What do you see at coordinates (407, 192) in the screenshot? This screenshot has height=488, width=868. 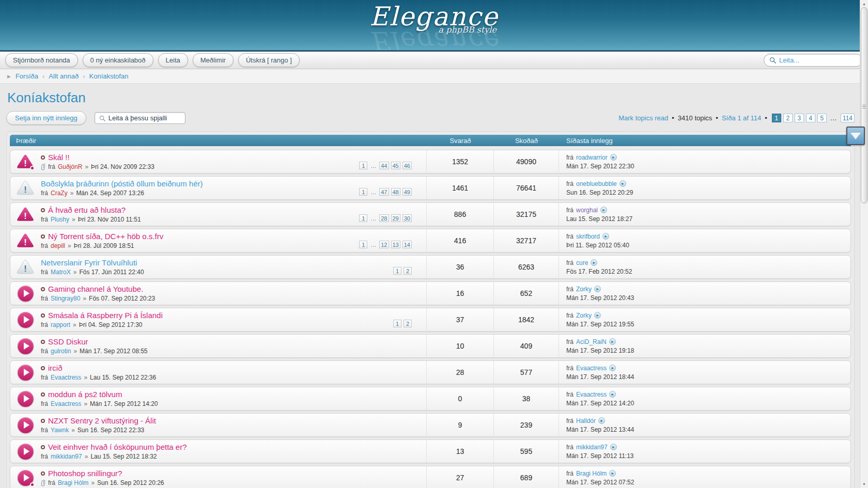 I see `topic-page-49: 49` at bounding box center [407, 192].